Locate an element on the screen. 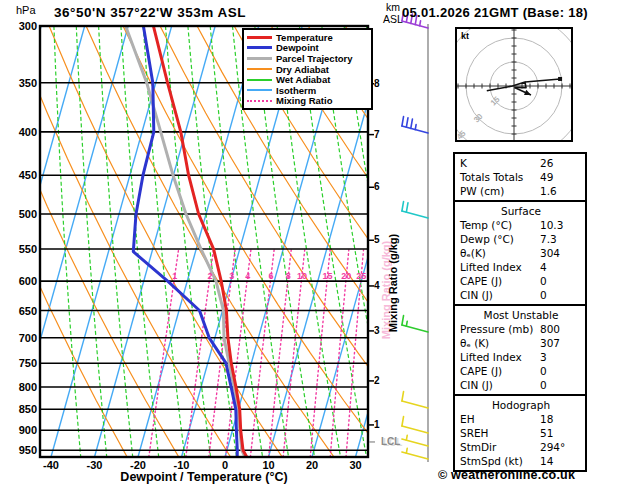 The height and width of the screenshot is (486, 629). mixing-ratio-value-label: 1 is located at coordinates (174, 276).